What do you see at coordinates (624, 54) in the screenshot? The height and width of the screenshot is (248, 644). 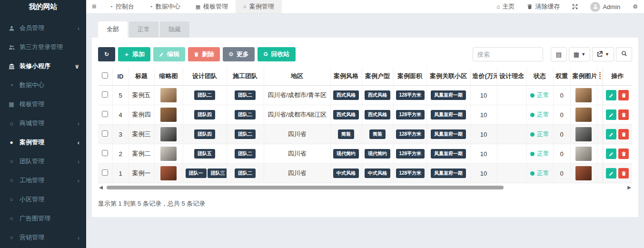 I see `search-toggle-button` at bounding box center [624, 54].